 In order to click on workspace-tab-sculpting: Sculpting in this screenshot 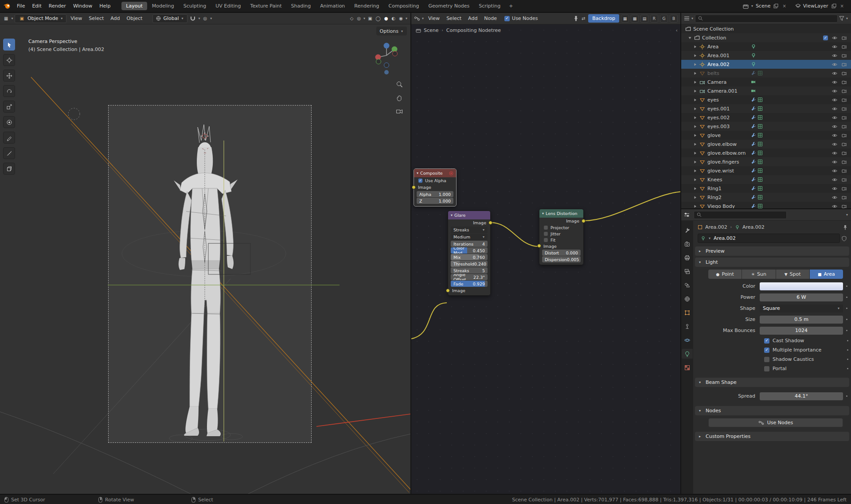, I will do `click(195, 6)`.